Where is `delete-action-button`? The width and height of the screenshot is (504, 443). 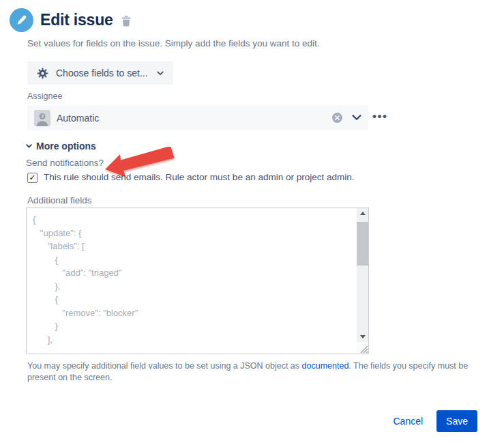 delete-action-button is located at coordinates (126, 21).